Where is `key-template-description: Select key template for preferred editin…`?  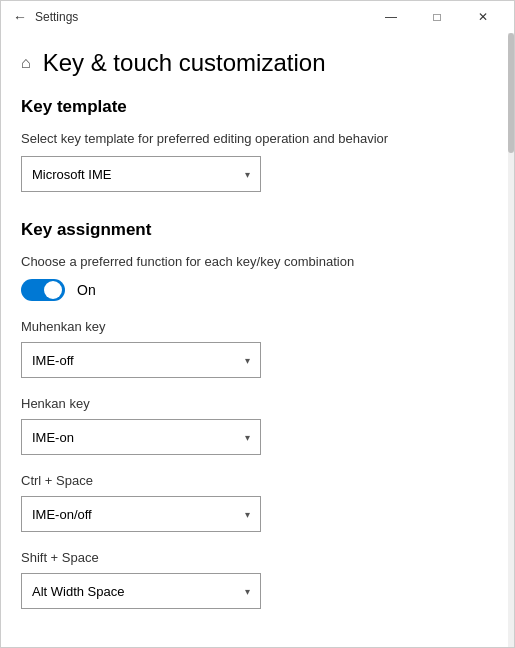 key-template-description: Select key template for preferred editin… is located at coordinates (258, 138).